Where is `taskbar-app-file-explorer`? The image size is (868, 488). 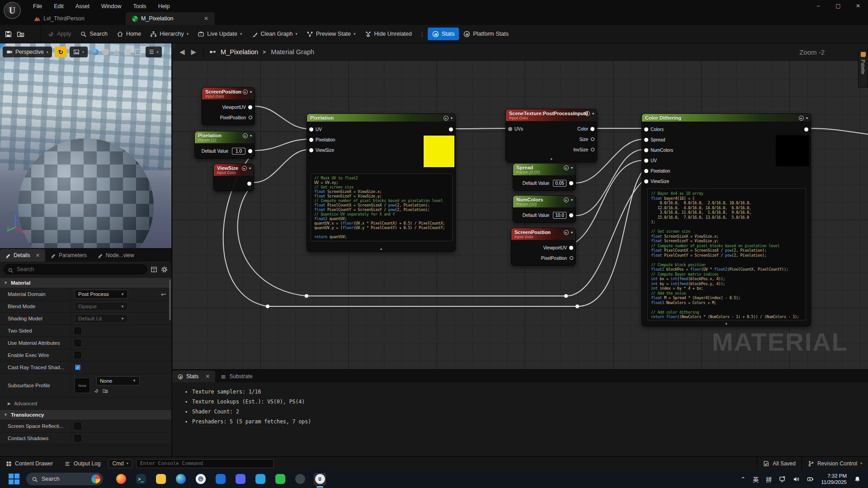 taskbar-app-file-explorer is located at coordinates (161, 479).